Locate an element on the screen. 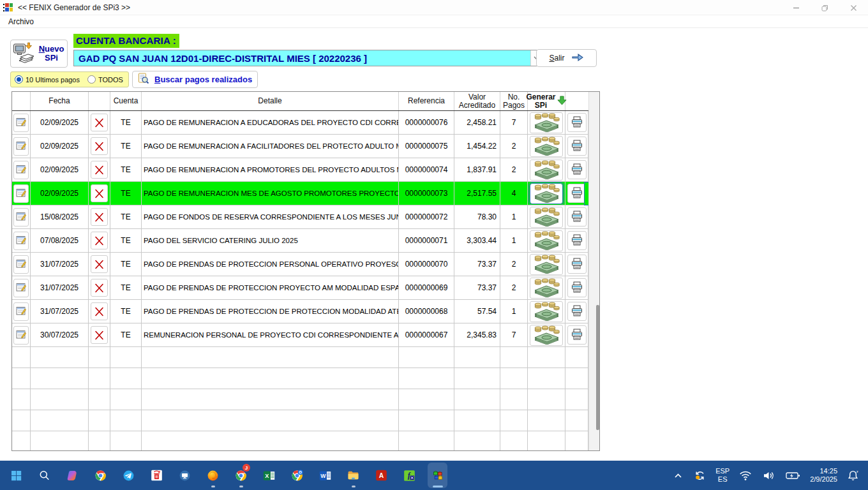 The image size is (868, 490). header-detalle: Detalle is located at coordinates (271, 101).